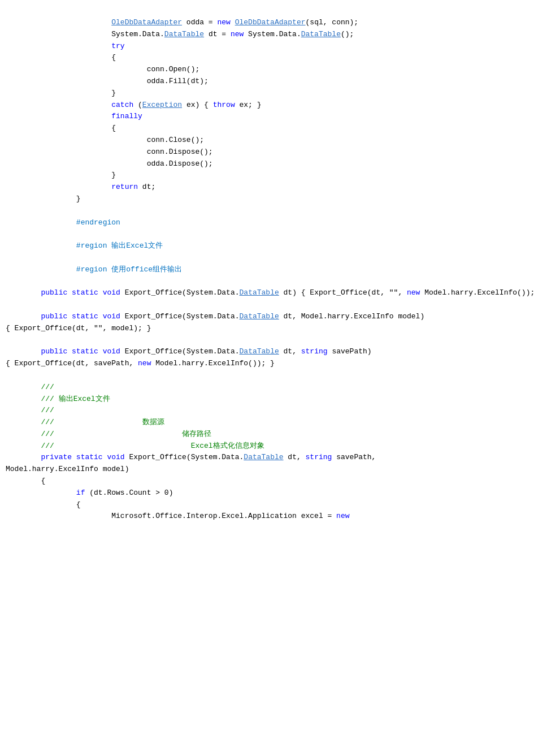  Describe the element at coordinates (267, 399) in the screenshot. I see `code-line: /// 输出Excel文件` at that location.